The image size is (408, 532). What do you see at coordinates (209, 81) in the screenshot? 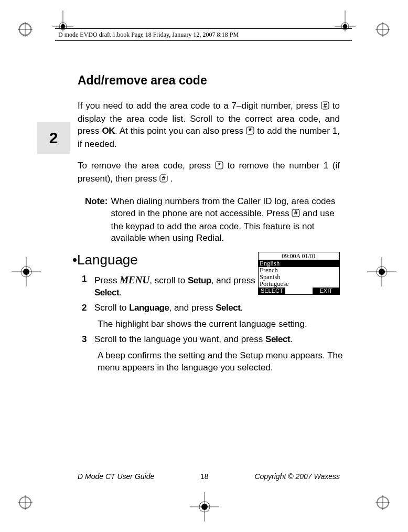
I see `section-title: Add/remove area code` at bounding box center [209, 81].